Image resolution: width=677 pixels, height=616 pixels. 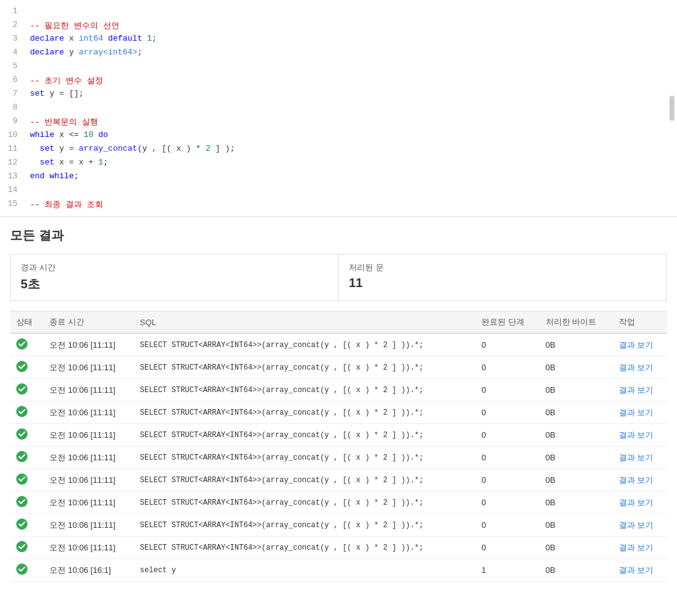 What do you see at coordinates (339, 235) in the screenshot?
I see `results-title: 모든 결과` at bounding box center [339, 235].